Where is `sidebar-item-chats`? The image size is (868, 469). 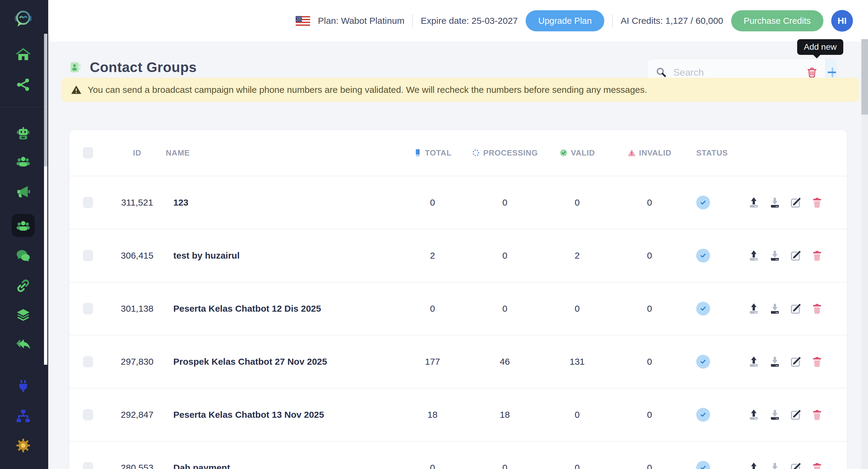 sidebar-item-chats is located at coordinates (23, 256).